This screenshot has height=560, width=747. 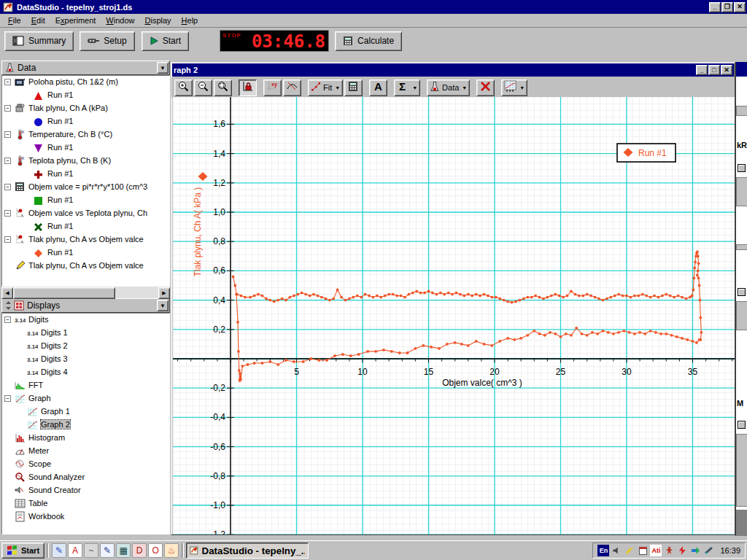 What do you see at coordinates (75, 551) in the screenshot?
I see `quicklaunch-acrobat-icon: A` at bounding box center [75, 551].